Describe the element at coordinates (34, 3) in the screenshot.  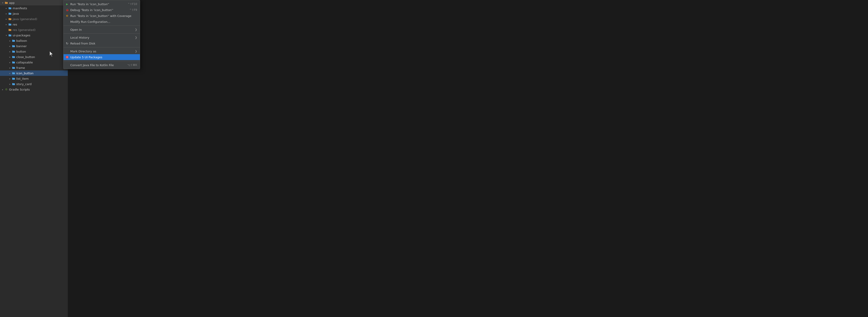
I see `tree-item-app: ▾ app` at that location.